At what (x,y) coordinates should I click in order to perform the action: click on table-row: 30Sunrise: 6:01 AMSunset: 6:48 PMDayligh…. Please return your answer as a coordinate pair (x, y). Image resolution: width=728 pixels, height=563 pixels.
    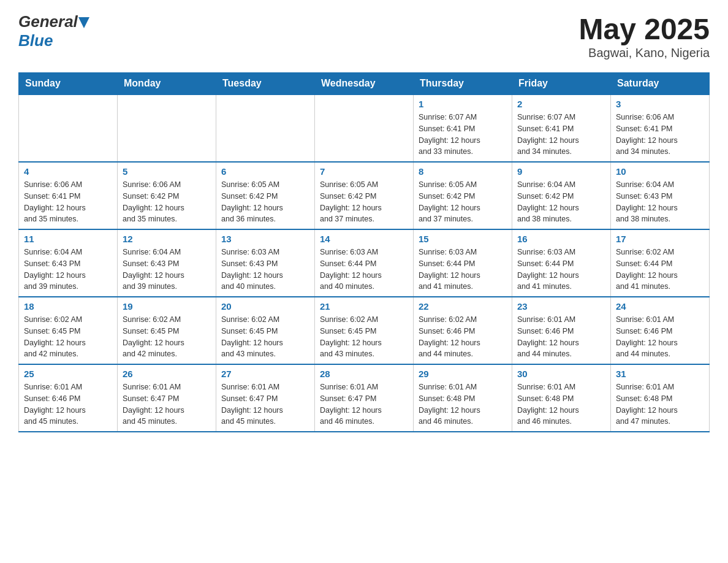
    Looking at the image, I should click on (561, 398).